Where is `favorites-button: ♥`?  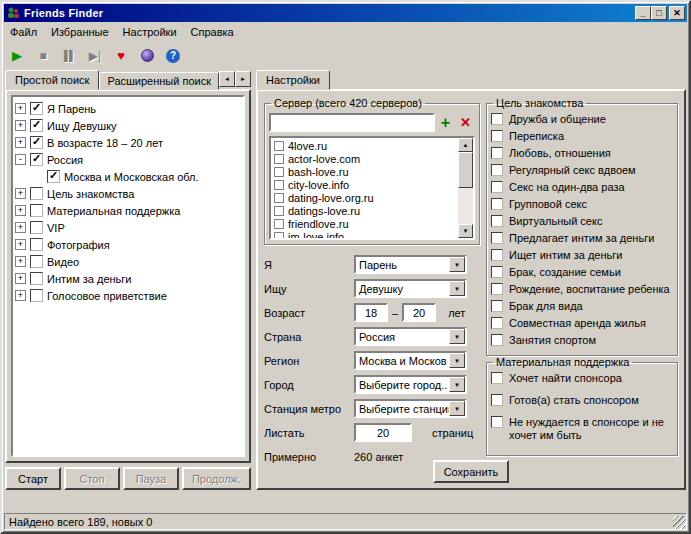 favorites-button: ♥ is located at coordinates (121, 56).